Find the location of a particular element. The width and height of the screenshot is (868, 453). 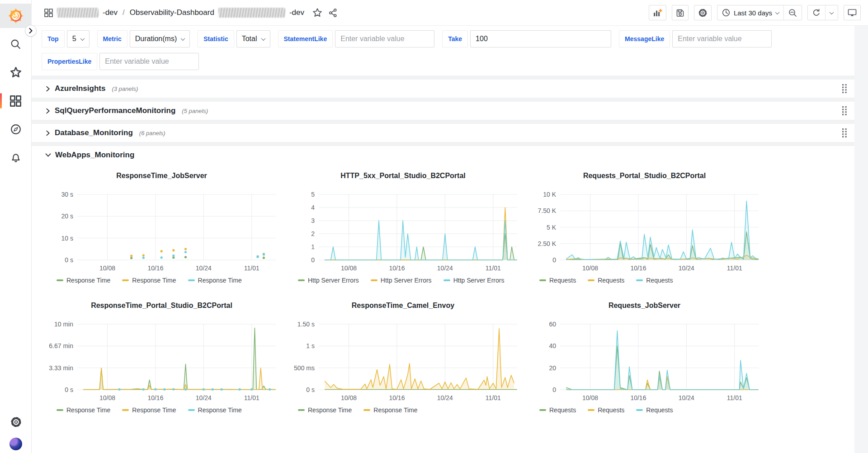

time-range-picker: Last 30 days is located at coordinates (750, 13).